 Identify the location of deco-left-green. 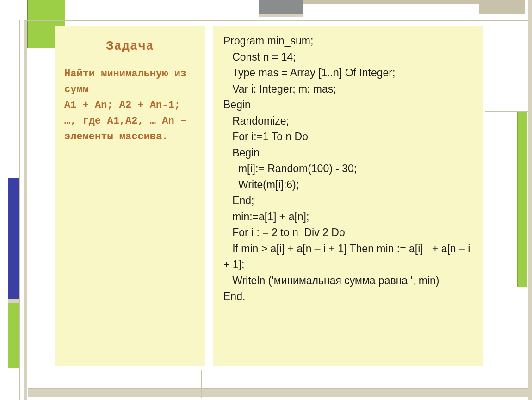
(14, 336).